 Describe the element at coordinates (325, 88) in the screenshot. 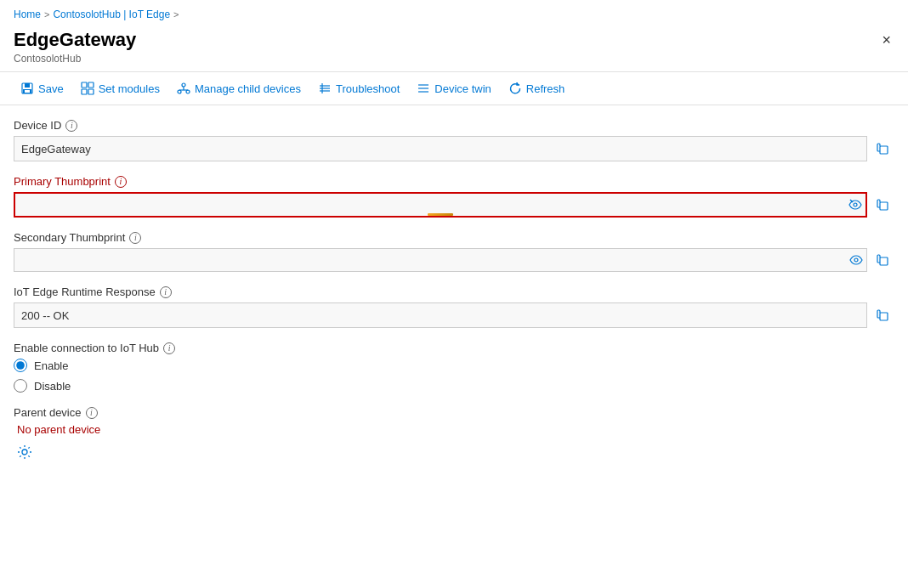

I see `troubleshoot-icon` at that location.